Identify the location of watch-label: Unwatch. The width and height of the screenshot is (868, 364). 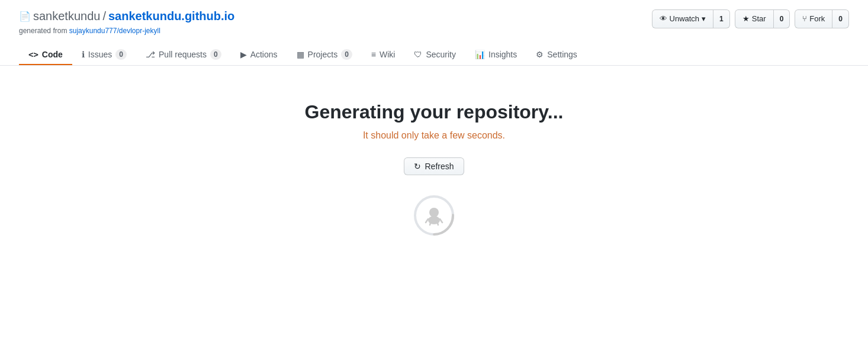
(684, 19).